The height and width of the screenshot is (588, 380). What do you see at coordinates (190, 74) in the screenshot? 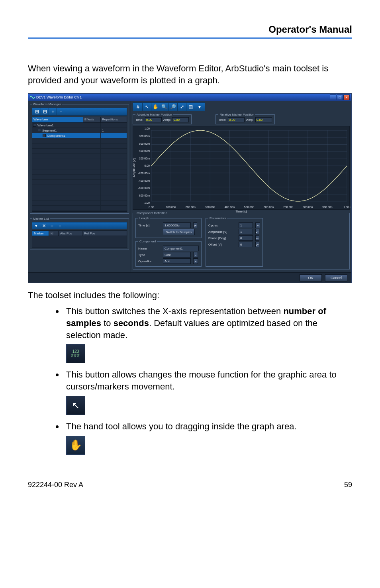
I see `intro-paragraph: When viewing a waveform in the Waveform …` at bounding box center [190, 74].